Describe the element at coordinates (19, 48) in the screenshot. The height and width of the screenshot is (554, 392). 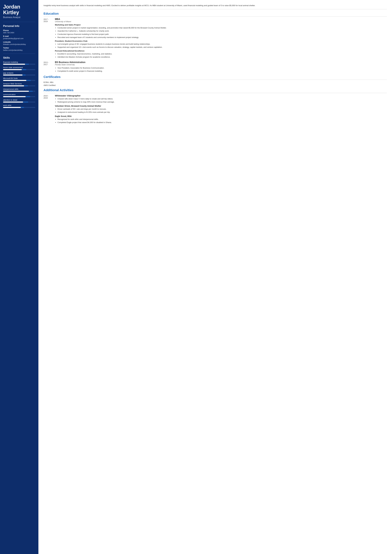
I see `twitter-label: Twitter` at that location.